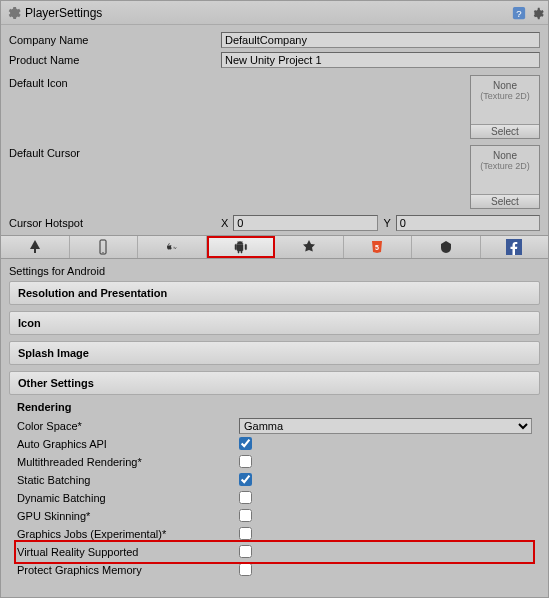 The width and height of the screenshot is (549, 598). Describe the element at coordinates (128, 534) in the screenshot. I see `graphics-jobs-label: Graphics Jobs (Experimental)*` at that location.